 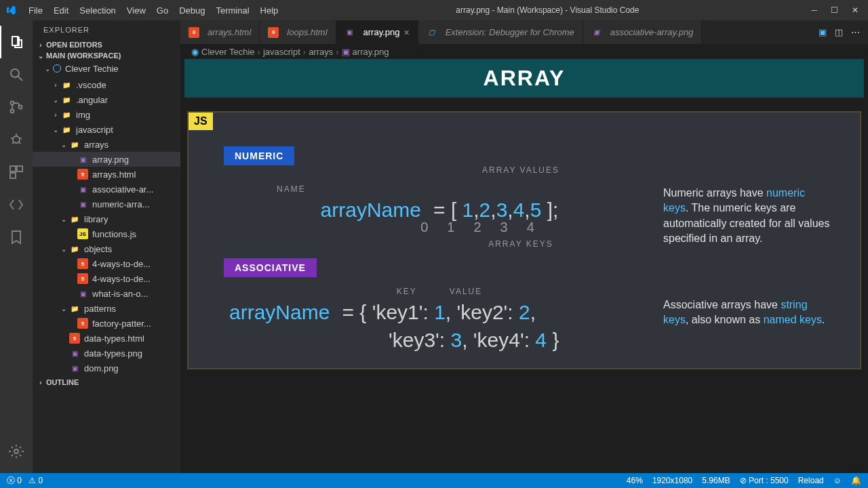 I want to click on window-title: array.png - Main (Workspace) - Visual St…, so click(x=547, y=10).